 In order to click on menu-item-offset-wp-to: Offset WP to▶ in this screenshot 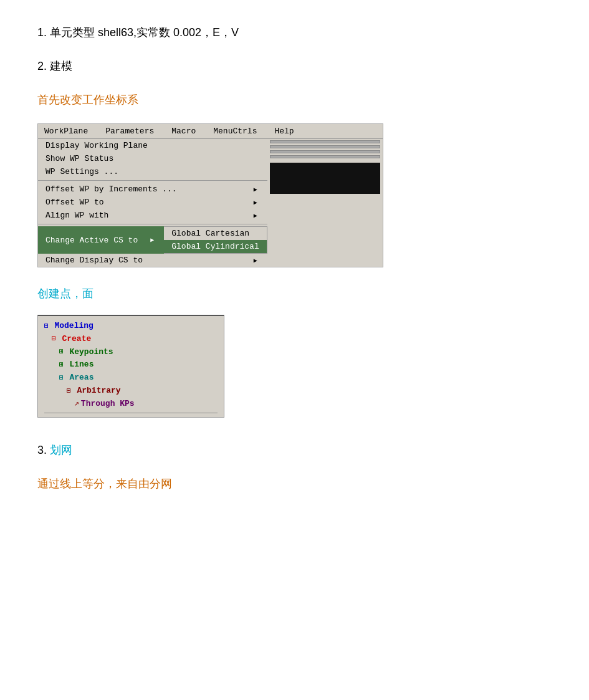, I will do `click(153, 202)`.